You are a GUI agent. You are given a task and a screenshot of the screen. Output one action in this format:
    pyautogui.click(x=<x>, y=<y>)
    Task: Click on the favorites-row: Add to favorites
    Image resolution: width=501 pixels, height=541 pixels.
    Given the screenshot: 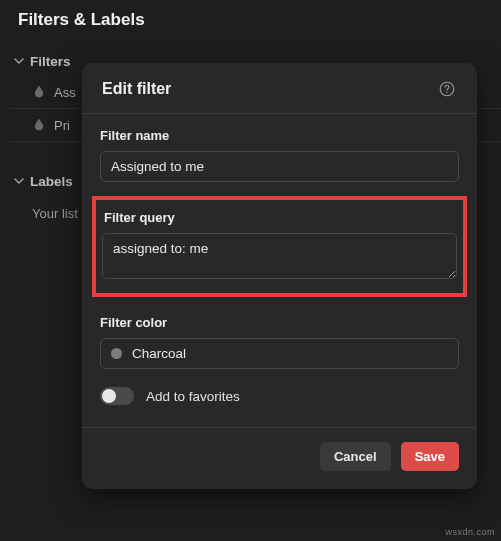 What is the action you would take?
    pyautogui.click(x=280, y=396)
    